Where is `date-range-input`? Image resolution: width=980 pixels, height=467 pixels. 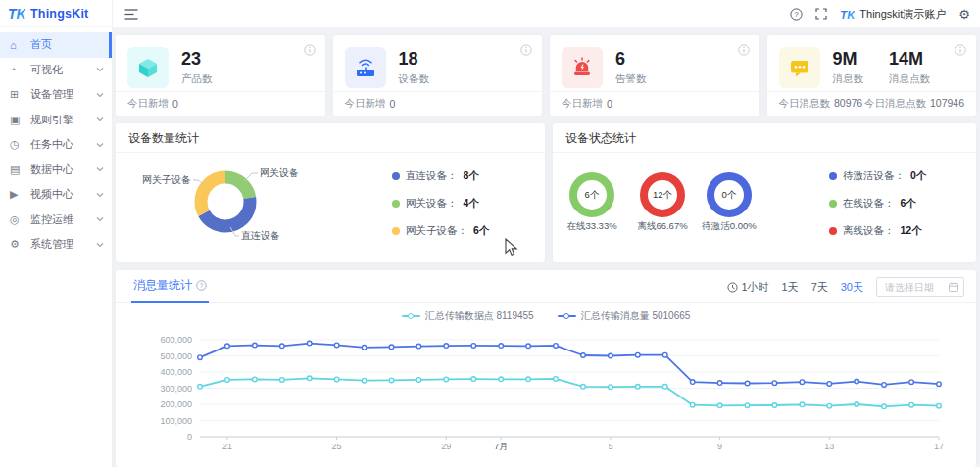 date-range-input is located at coordinates (920, 287).